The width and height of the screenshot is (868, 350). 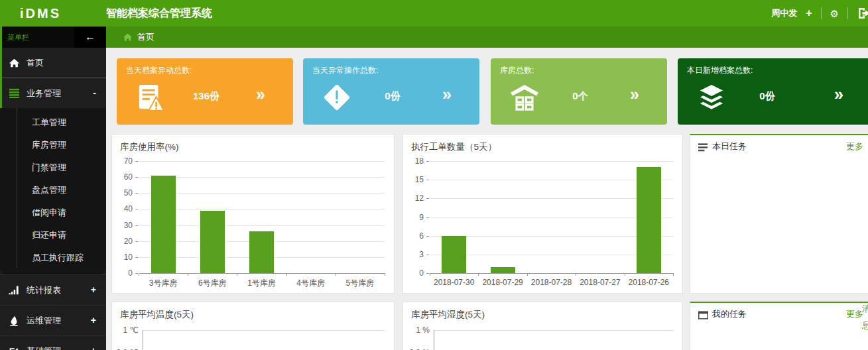 What do you see at coordinates (414, 217) in the screenshot?
I see `y-tick-label: 9` at bounding box center [414, 217].